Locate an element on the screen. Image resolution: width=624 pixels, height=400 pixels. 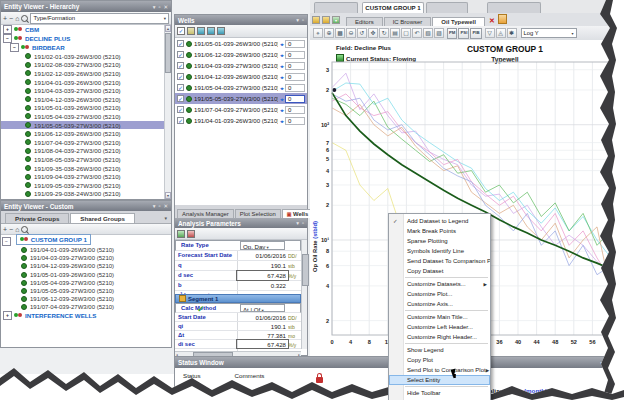
window-tab-custom-group: CUSTOM GROUP 1 is located at coordinates (393, 8).